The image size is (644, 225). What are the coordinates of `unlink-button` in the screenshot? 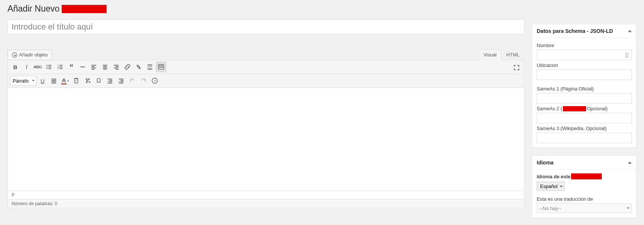 It's located at (139, 67).